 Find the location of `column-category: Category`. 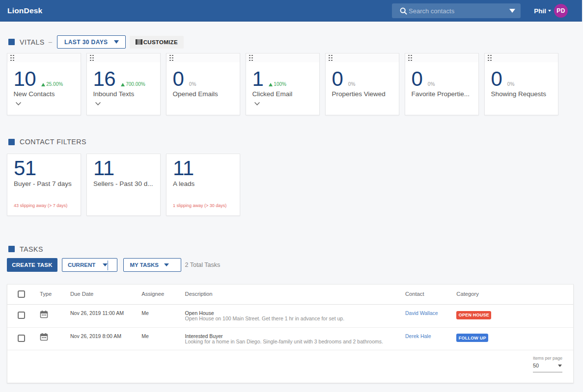

column-category: Category is located at coordinates (515, 290).